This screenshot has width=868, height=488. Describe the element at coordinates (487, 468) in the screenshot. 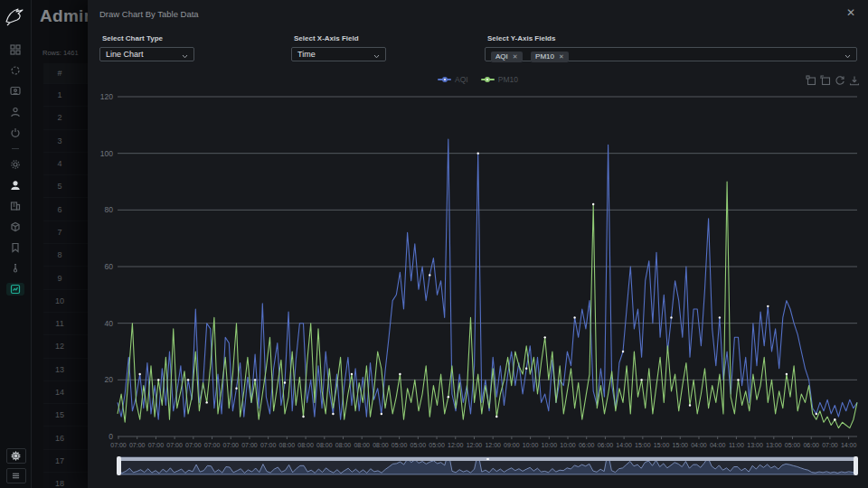

I see `datazoom-preview` at that location.